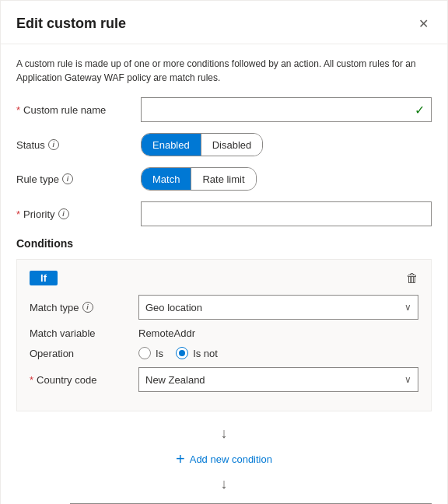 The image size is (448, 504). What do you see at coordinates (182, 353) in the screenshot?
I see `operation-isnot-radio-dot` at bounding box center [182, 353].